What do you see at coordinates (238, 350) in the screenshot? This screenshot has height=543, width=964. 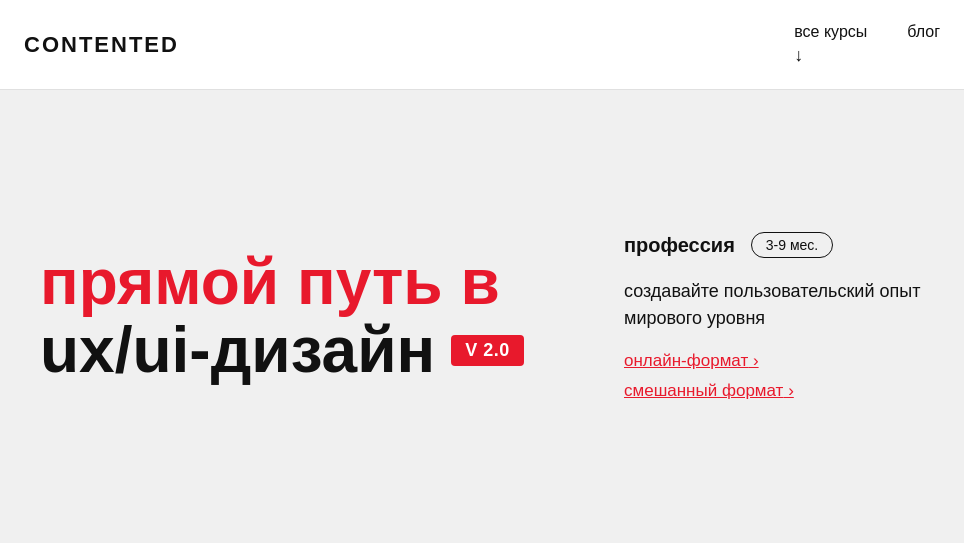 I see `hero-title-line2-text: ux/ui-дизайн` at bounding box center [238, 350].